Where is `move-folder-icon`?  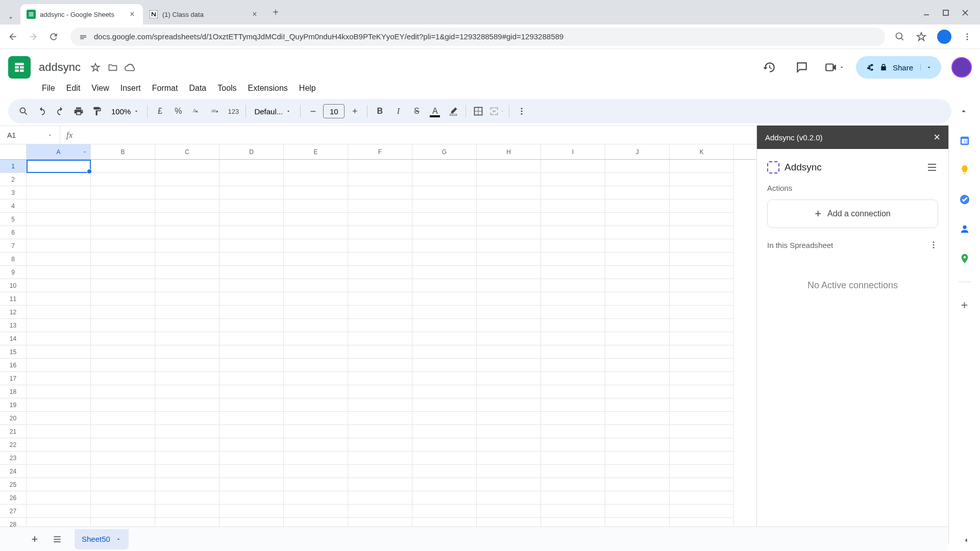
move-folder-icon is located at coordinates (113, 67).